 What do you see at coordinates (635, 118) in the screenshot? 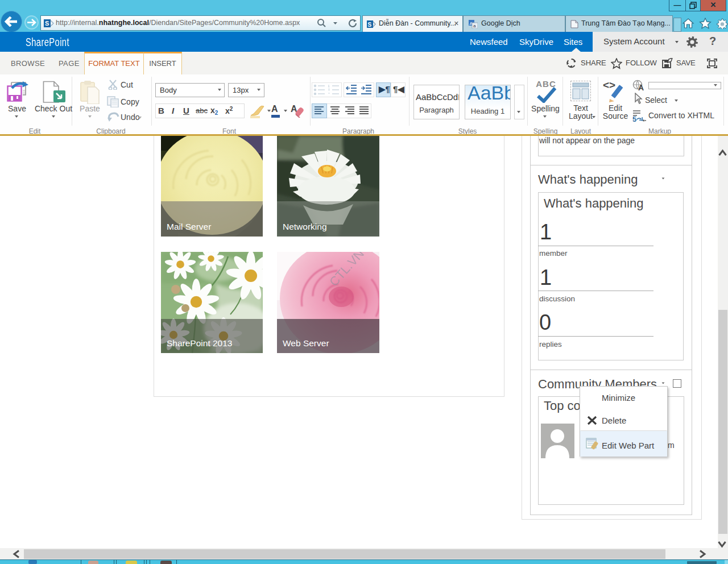
I see `svg-text: 5` at bounding box center [635, 118].